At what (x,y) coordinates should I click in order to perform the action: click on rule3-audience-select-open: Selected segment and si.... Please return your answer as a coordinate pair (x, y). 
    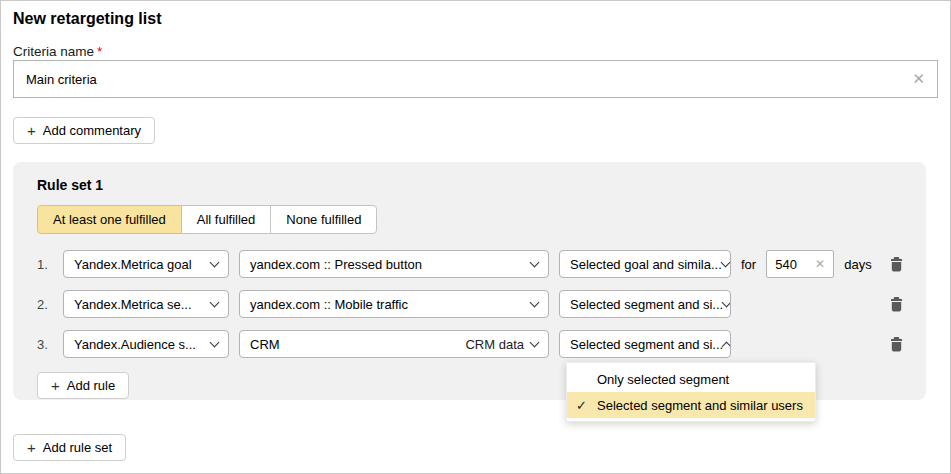
    Looking at the image, I should click on (645, 344).